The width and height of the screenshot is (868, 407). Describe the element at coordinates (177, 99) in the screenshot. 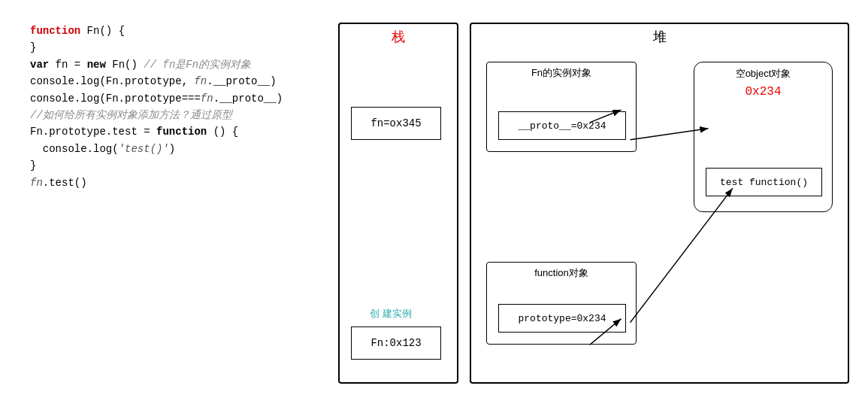

I see `code-line-6: console.log(Fn.prototype===fn.__proto__)` at that location.